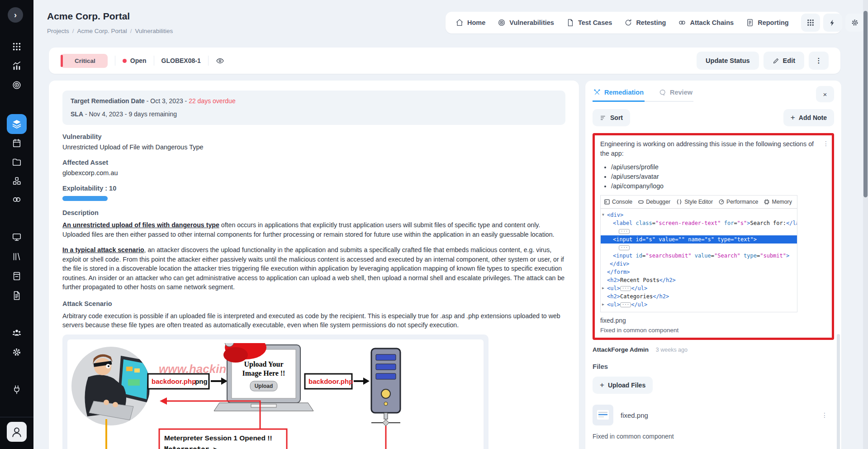  What do you see at coordinates (570, 23) in the screenshot?
I see `file-icon` at bounding box center [570, 23].